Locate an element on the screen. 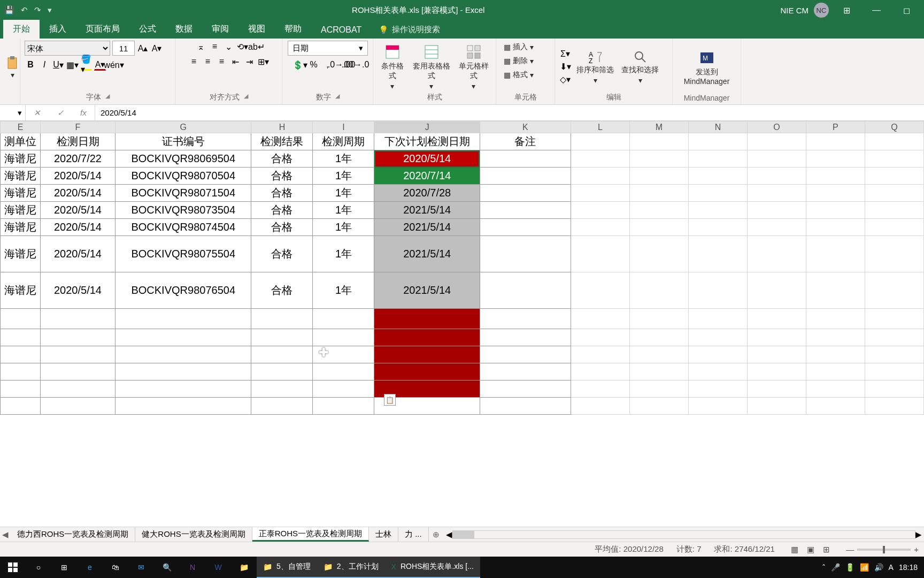 The width and height of the screenshot is (924, 578). tab-ACROBAT: ACROBAT is located at coordinates (341, 30).